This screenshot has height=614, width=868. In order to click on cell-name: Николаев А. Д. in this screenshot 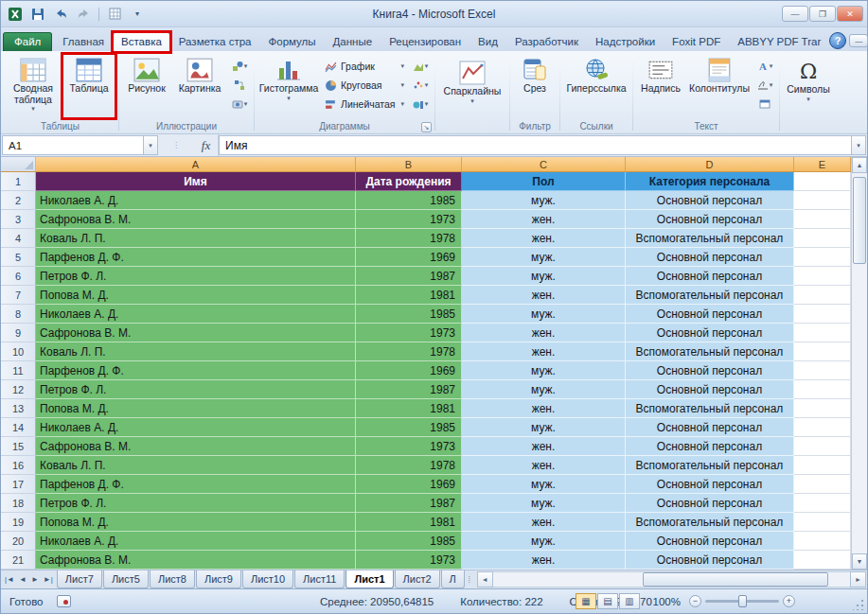, I will do `click(196, 314)`.